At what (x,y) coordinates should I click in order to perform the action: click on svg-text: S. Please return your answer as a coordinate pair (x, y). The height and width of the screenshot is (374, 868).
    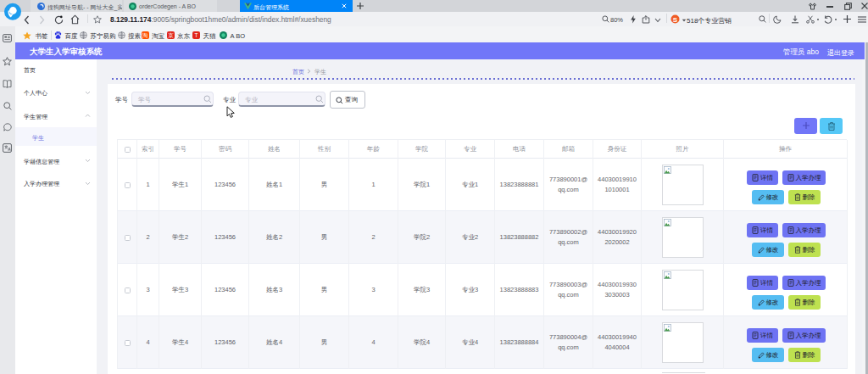
    Looking at the image, I should click on (676, 20).